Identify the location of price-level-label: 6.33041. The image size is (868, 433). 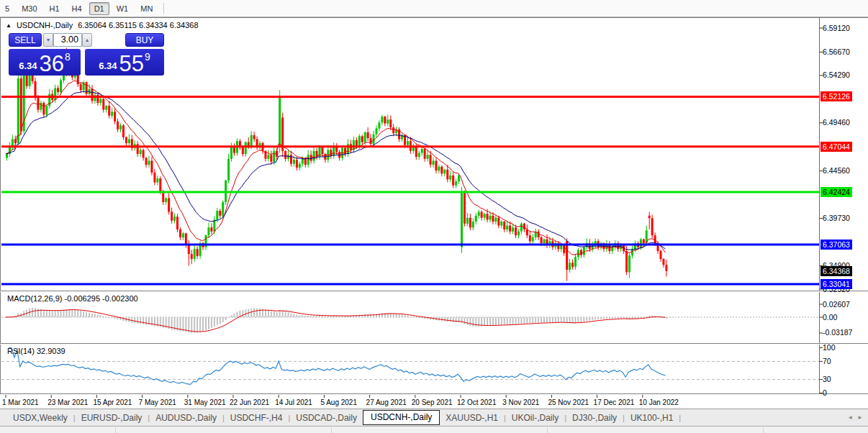
(836, 284).